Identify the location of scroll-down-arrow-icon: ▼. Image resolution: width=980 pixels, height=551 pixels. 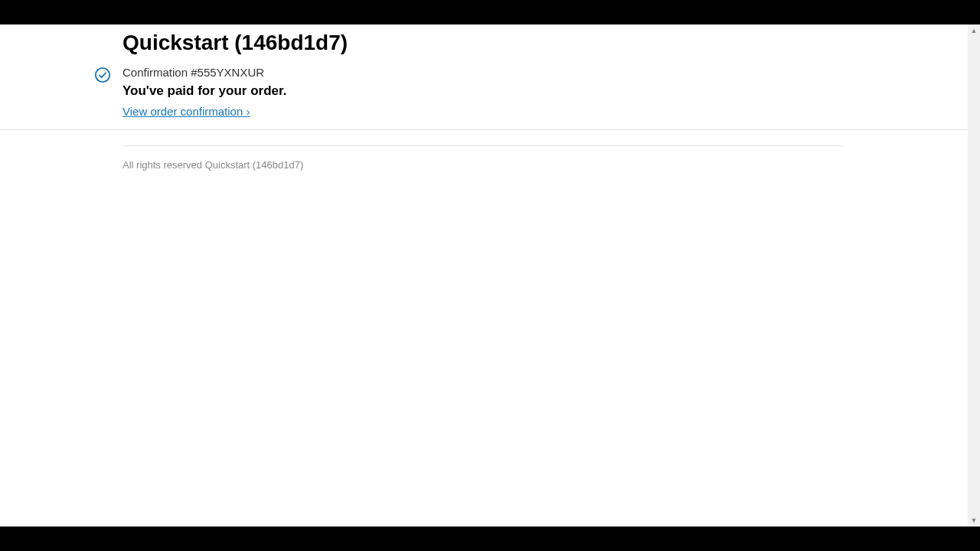
(974, 520).